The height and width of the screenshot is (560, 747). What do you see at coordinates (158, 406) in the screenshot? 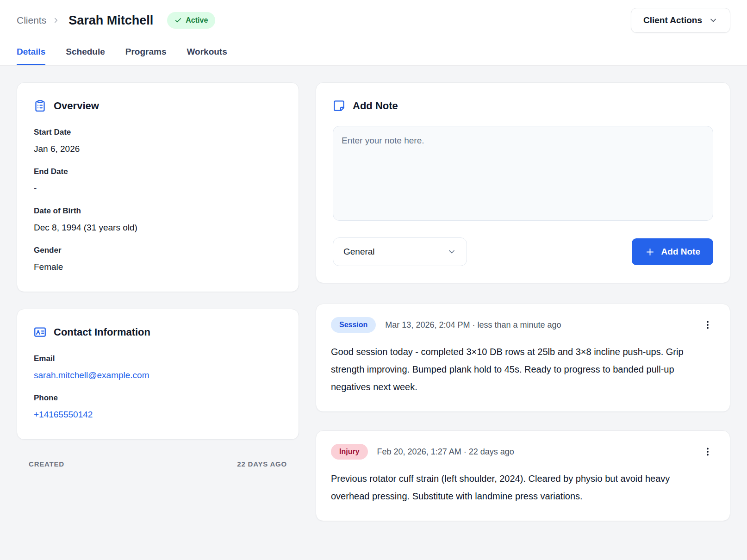
I see `field-phone: Phone +14165550142` at bounding box center [158, 406].